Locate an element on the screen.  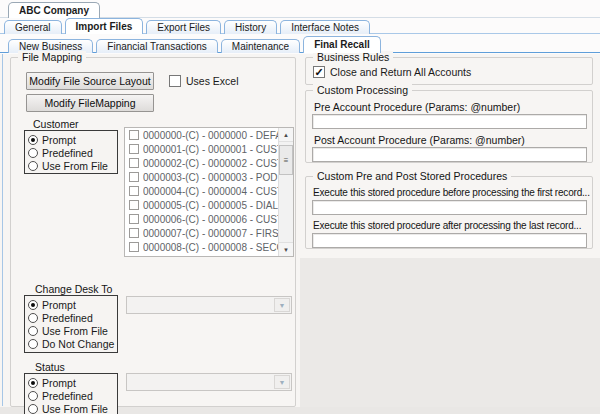
customer-list-item: 0000004-(C) - 0000004 - CUSTOM is located at coordinates (202, 191).